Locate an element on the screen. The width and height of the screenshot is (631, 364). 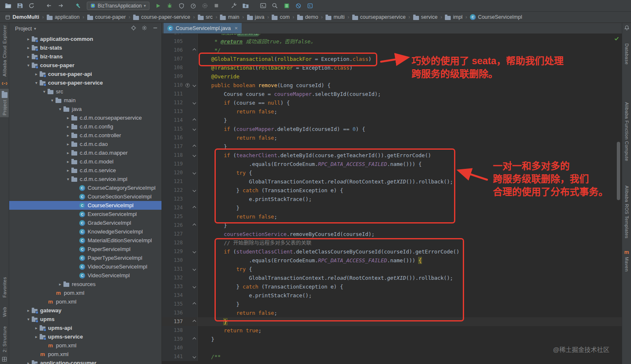
tool-button-favorites: Favorites is located at coordinates (5, 287).